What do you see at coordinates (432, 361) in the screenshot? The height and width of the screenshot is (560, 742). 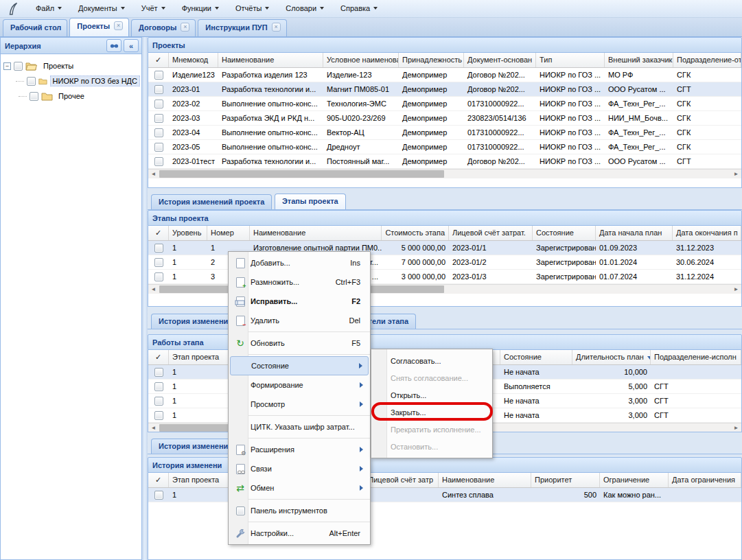 I see `submenu-item-approve: Согласовать...` at bounding box center [432, 361].